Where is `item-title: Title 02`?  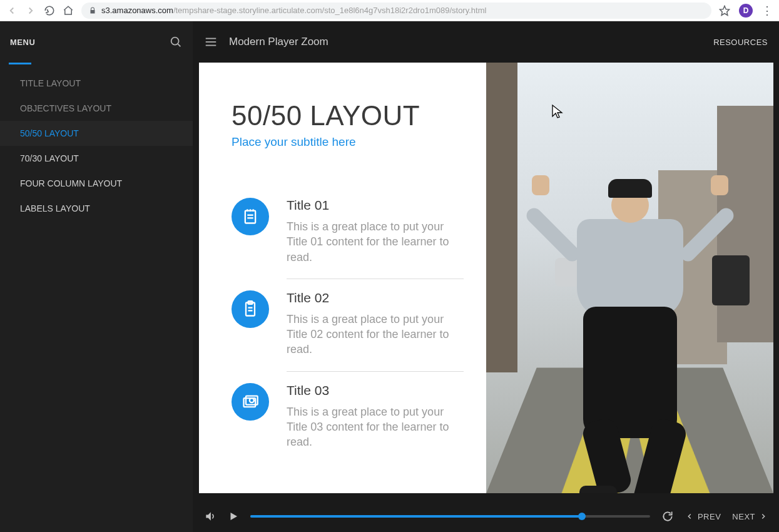
item-title: Title 02 is located at coordinates (375, 298).